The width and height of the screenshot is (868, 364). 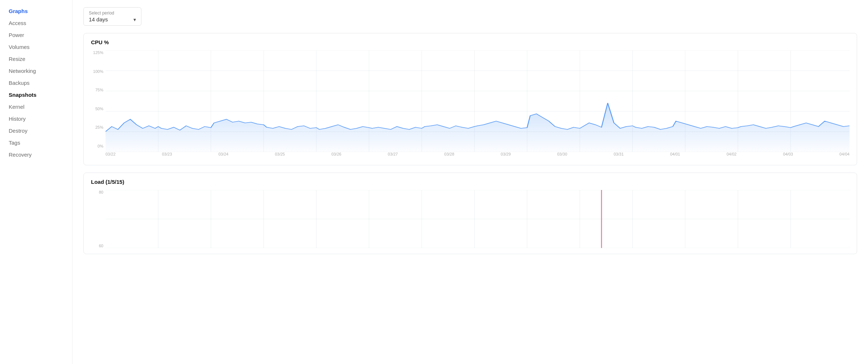 What do you see at coordinates (470, 219) in the screenshot?
I see `load-chart-area: 80 60` at bounding box center [470, 219].